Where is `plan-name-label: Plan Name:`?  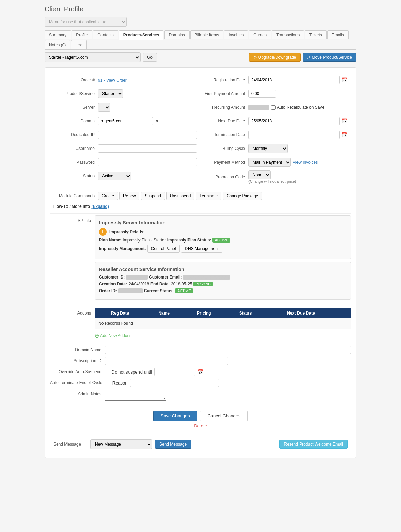
plan-name-label: Plan Name: is located at coordinates (110, 240).